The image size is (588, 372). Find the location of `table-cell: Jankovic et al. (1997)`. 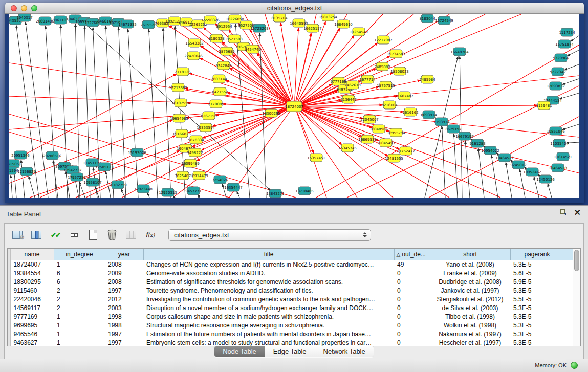

table-cell: Jankovic et al. (1997) is located at coordinates (470, 291).